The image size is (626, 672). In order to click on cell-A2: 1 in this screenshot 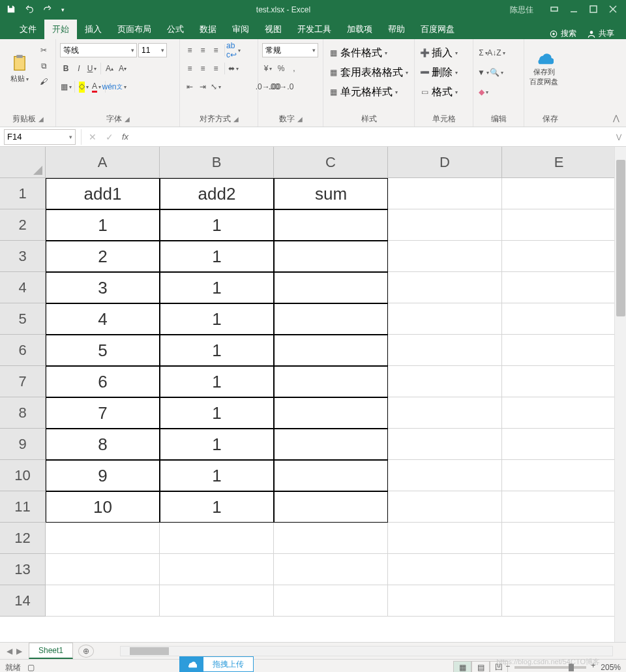, I will do `click(103, 225)`.